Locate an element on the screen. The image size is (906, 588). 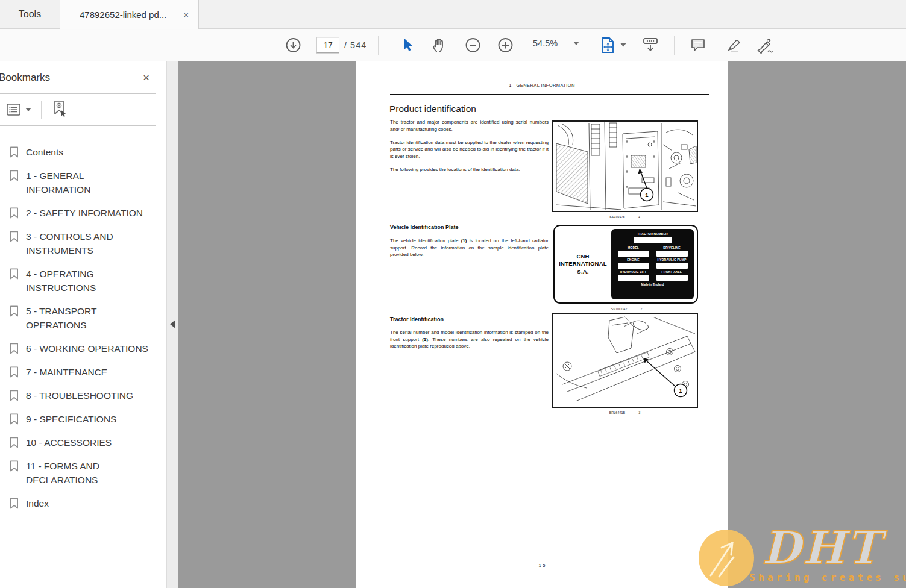
plate-field-model: MODEL is located at coordinates (633, 248).